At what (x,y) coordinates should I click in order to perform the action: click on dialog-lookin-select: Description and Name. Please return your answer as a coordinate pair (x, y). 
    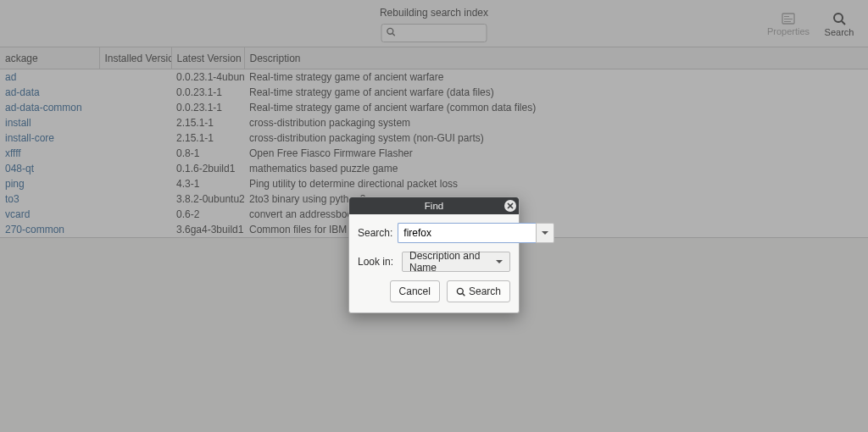
    Looking at the image, I should click on (456, 262).